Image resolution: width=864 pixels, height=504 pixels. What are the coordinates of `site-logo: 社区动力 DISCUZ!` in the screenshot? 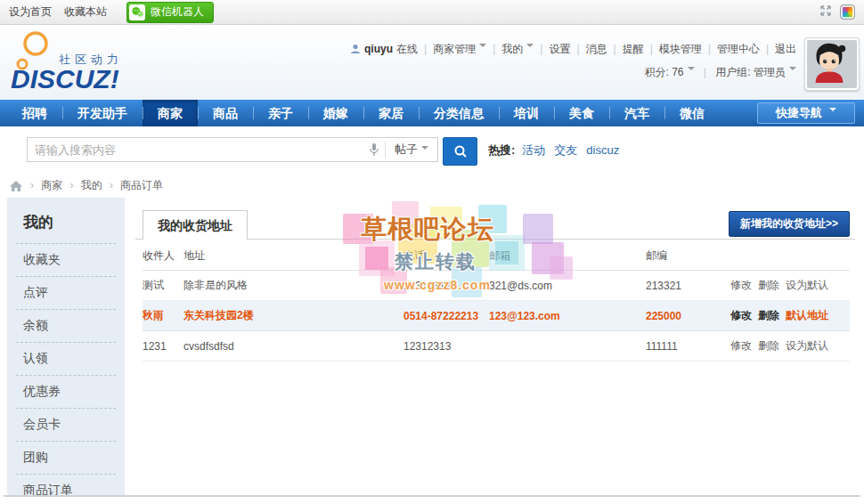 It's located at (89, 63).